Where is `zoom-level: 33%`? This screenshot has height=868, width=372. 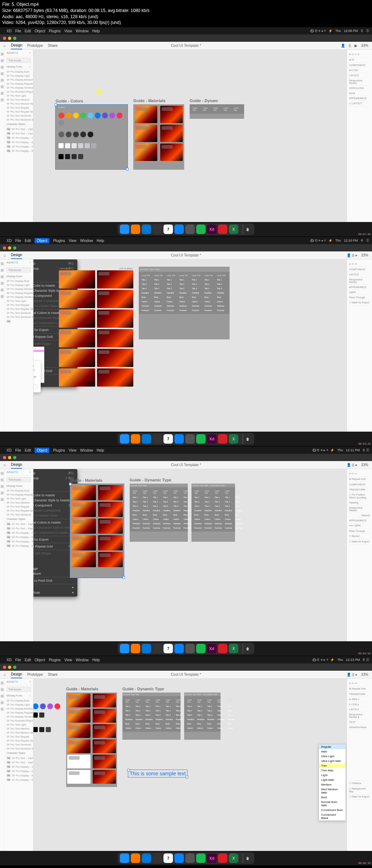
zoom-level: 33% is located at coordinates (365, 46).